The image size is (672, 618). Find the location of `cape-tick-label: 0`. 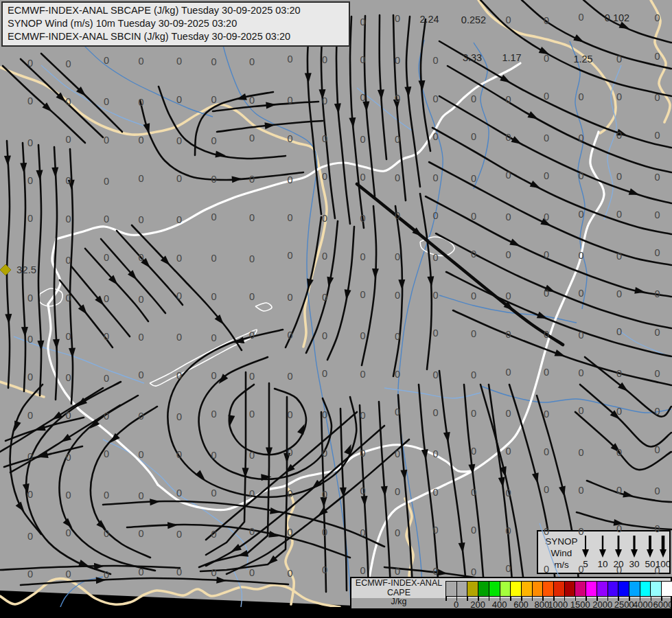

cape-tick-label: 0 is located at coordinates (456, 604).